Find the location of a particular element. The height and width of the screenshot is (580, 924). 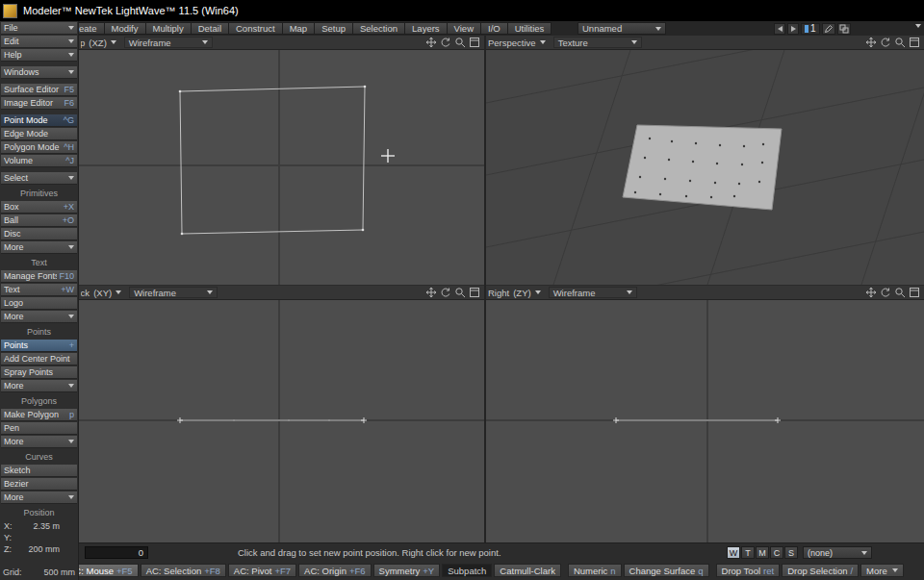

make-polygon-button: Make Polygonp is located at coordinates (38, 416).